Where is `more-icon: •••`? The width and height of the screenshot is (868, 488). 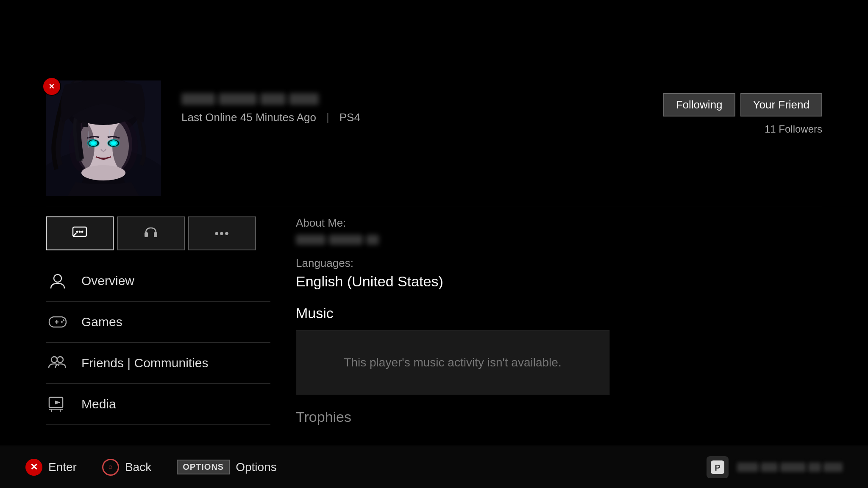
more-icon: ••• is located at coordinates (222, 233).